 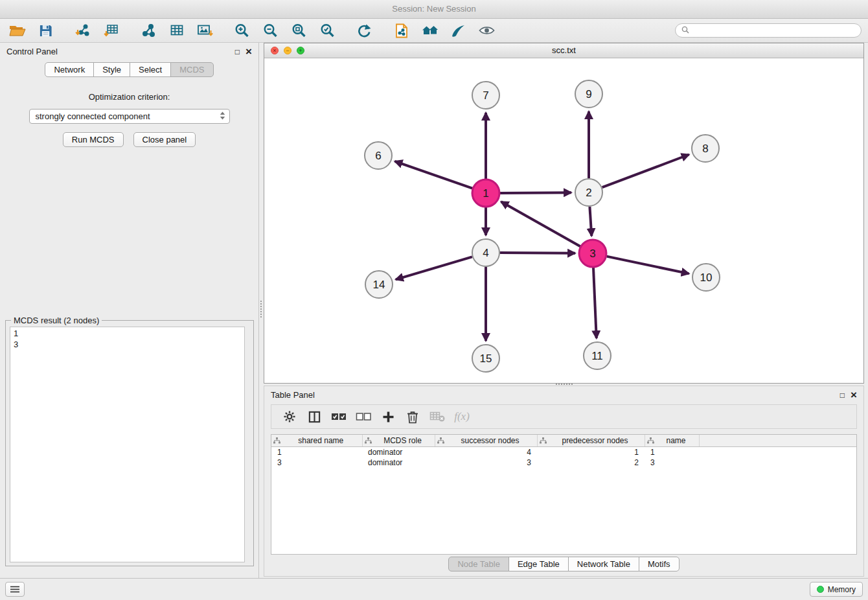 I want to click on close-panel-button: Close panel, so click(x=165, y=140).